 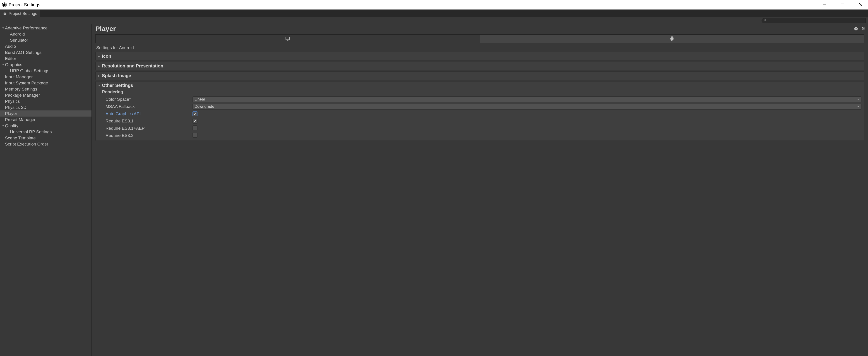 I want to click on platform-tabs, so click(x=480, y=39).